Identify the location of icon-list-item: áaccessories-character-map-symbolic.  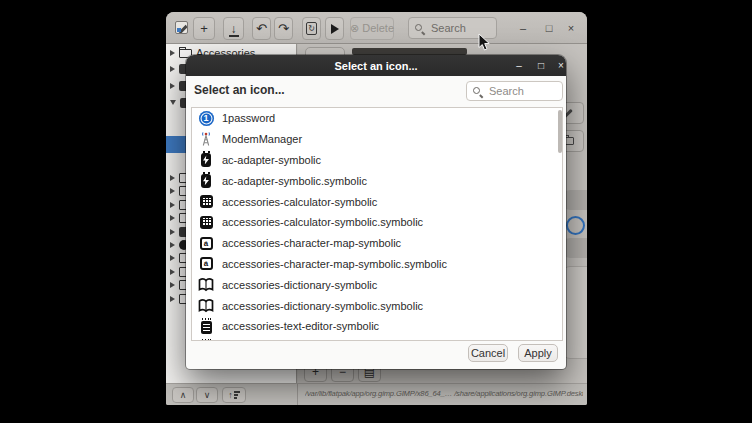
(377, 244).